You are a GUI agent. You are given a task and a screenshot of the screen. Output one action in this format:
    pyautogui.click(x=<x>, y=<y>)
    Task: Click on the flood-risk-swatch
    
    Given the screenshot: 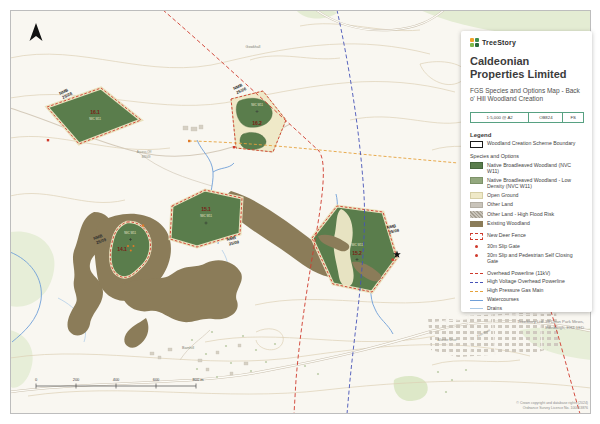 What is the action you would take?
    pyautogui.click(x=476, y=214)
    